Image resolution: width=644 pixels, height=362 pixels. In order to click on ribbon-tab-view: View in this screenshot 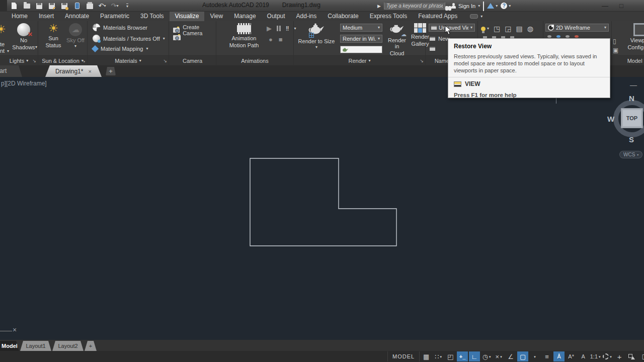, I will do `click(216, 16)`.